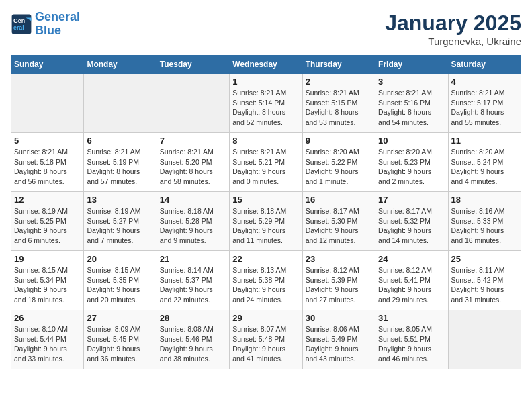  Describe the element at coordinates (411, 82) in the screenshot. I see `day-number: 3` at that location.